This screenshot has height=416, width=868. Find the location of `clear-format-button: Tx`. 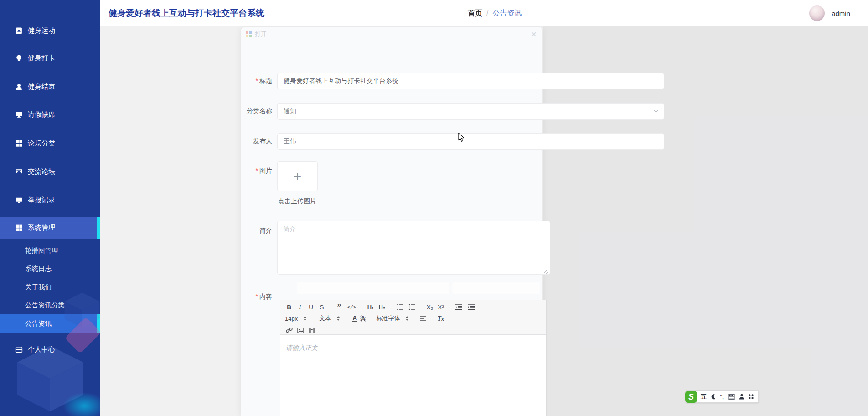

clear-format-button: Tx is located at coordinates (440, 318).